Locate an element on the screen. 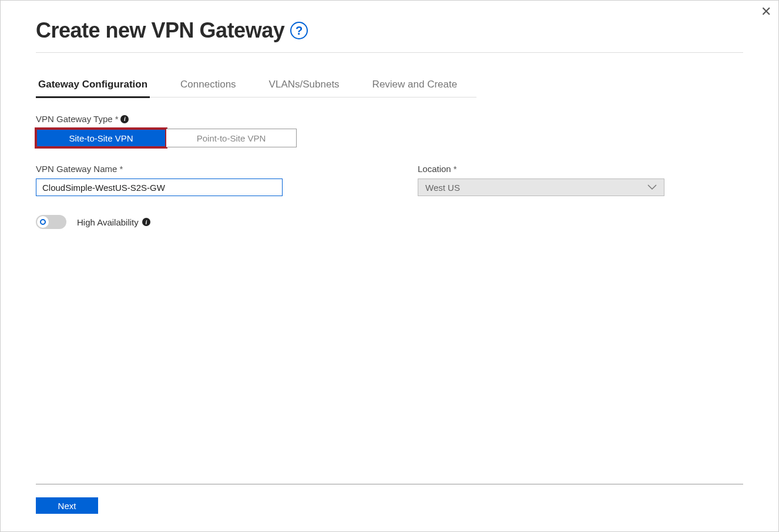 This screenshot has width=779, height=532. tab-vlans-subnets: VLANs/Subnets is located at coordinates (304, 86).